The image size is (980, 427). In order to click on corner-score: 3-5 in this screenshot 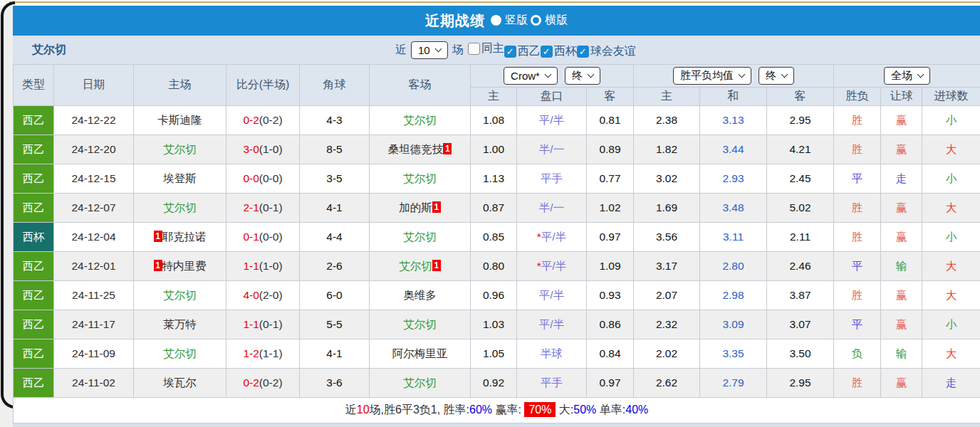, I will do `click(335, 179)`.